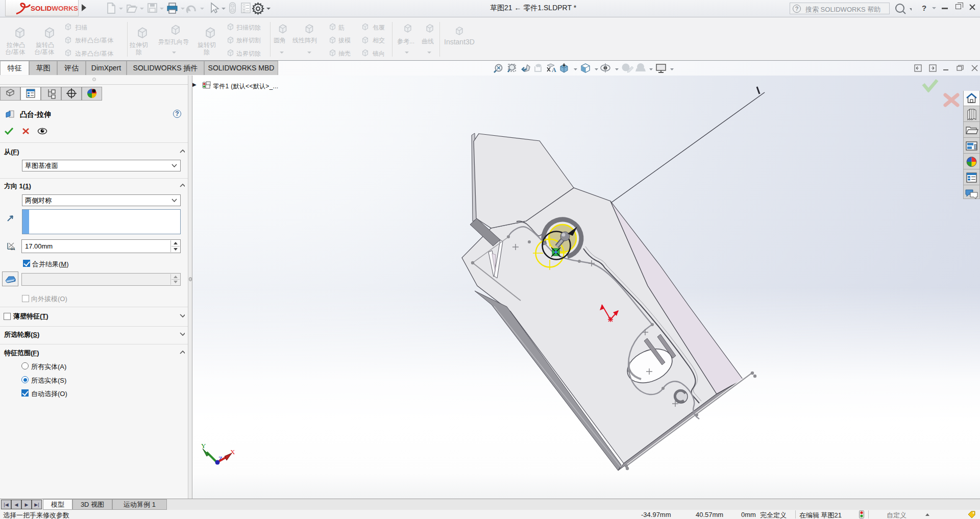 Image resolution: width=980 pixels, height=519 pixels. What do you see at coordinates (204, 446) in the screenshot?
I see `svg-text: Y` at bounding box center [204, 446].